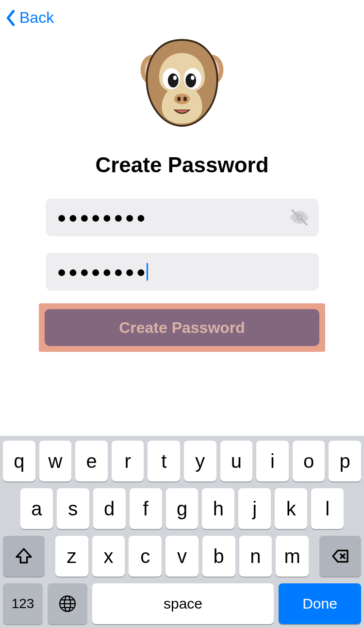  Describe the element at coordinates (103, 217) in the screenshot. I see `password-1-masked: ●●●●●●●●` at that location.